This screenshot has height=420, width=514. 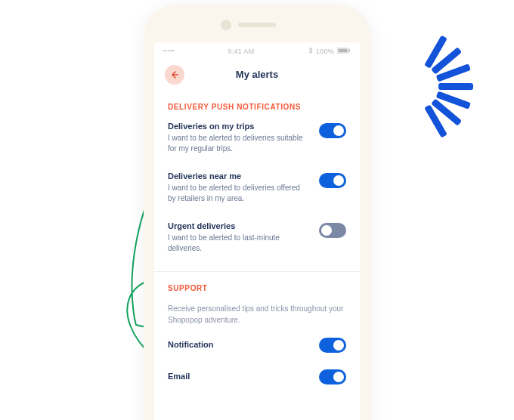 I want to click on toggle-deliveries-near, so click(x=333, y=181).